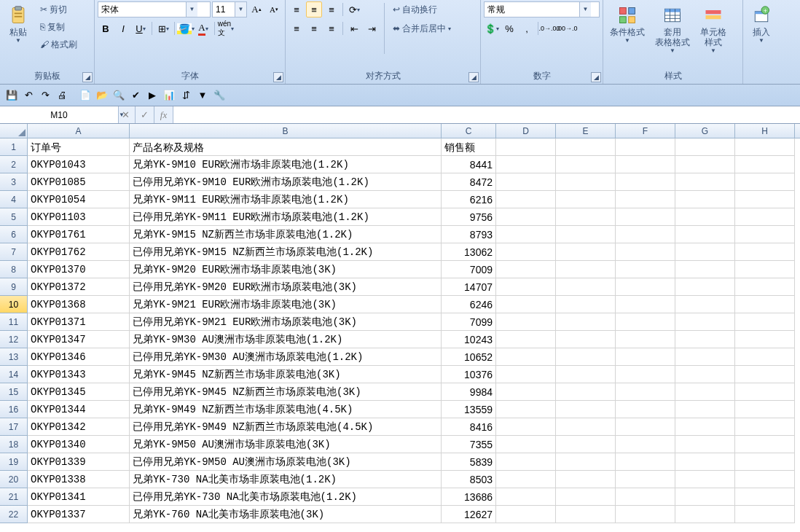  Describe the element at coordinates (354, 28) in the screenshot. I see `decrease-indent-button: ⇤` at that location.